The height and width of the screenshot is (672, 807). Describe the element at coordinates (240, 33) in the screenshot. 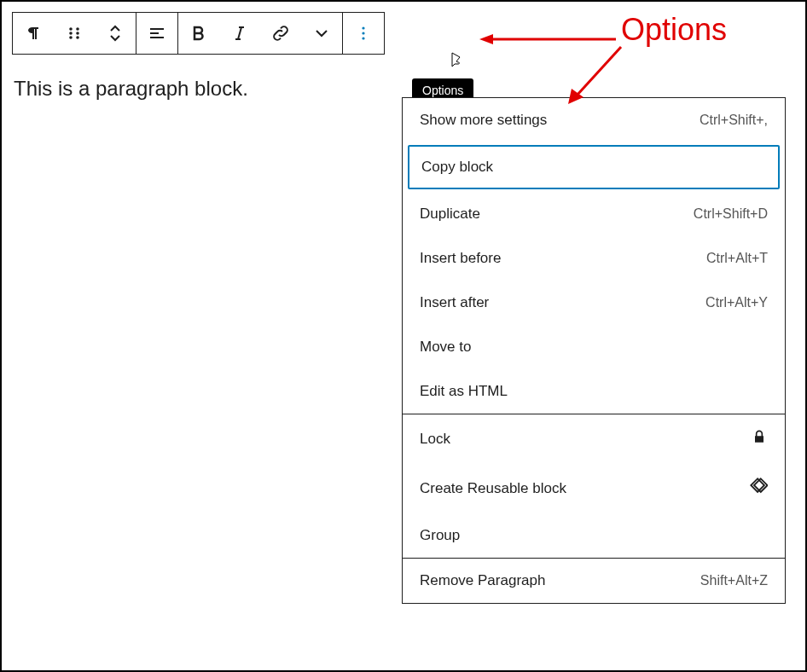

I see `italic-icon` at that location.